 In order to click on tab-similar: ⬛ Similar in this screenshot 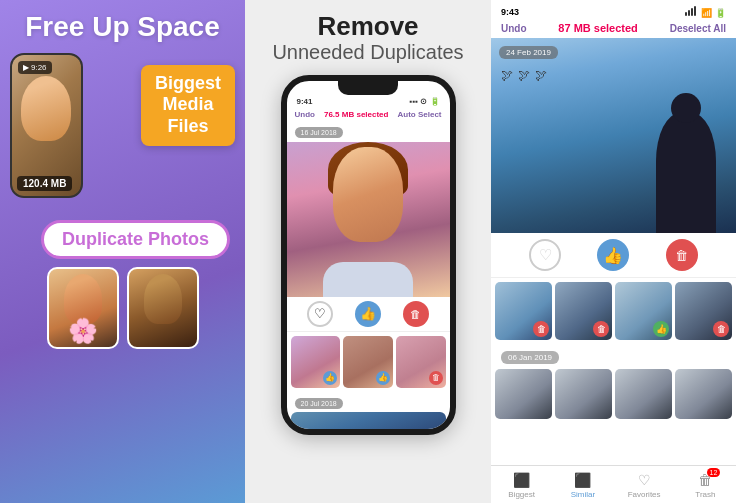, I will do `click(582, 486)`.